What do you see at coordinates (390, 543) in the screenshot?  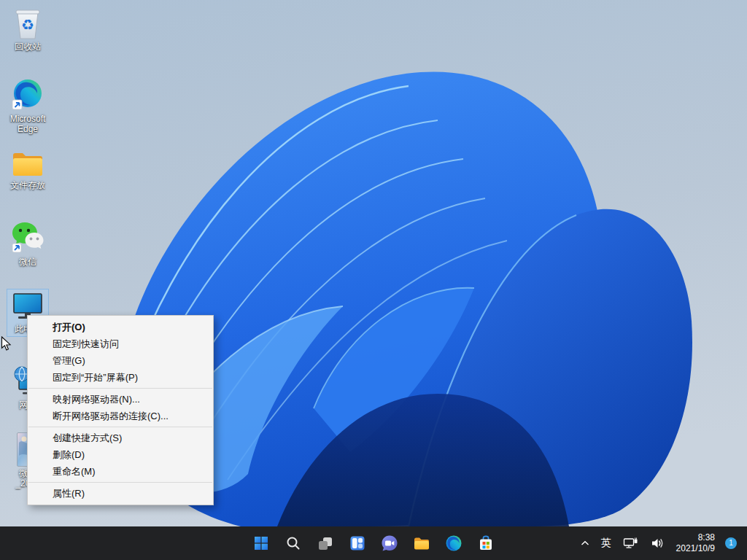 I see `chat-icon` at bounding box center [390, 543].